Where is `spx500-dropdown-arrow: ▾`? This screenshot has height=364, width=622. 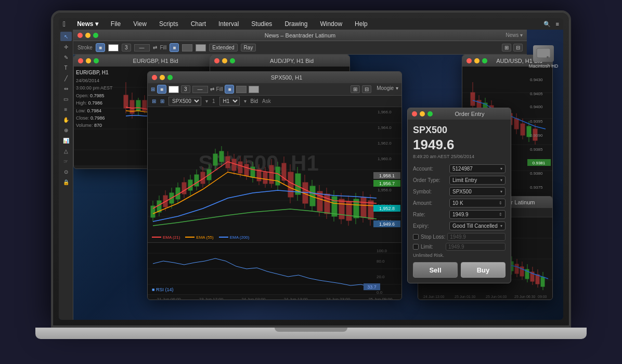
spx500-dropdown-arrow: ▾ is located at coordinates (397, 89).